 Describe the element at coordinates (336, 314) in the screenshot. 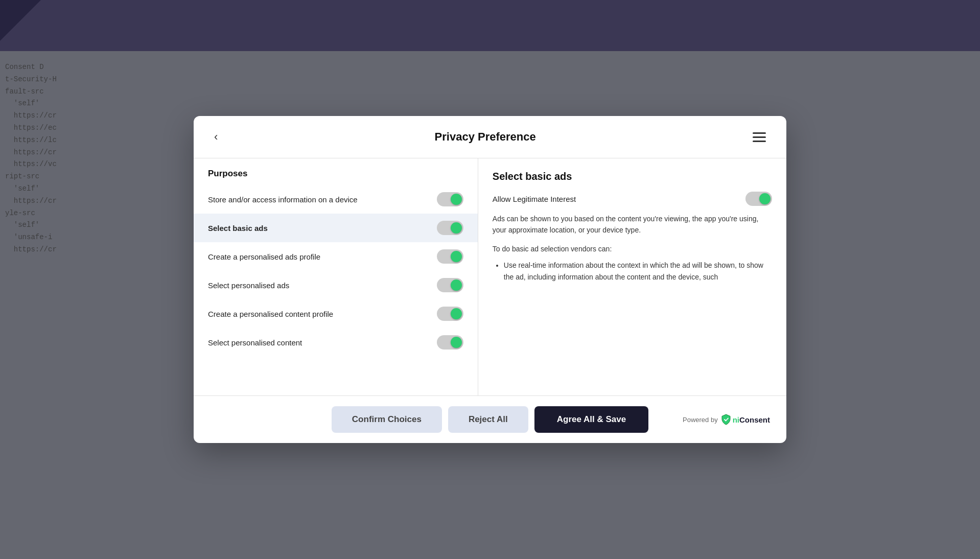

I see `purpose-item-content-profile: Create a personalised content profile` at that location.